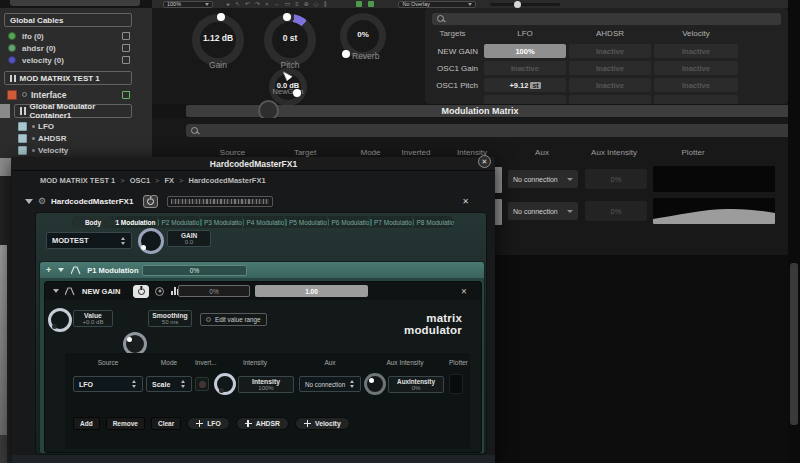 The height and width of the screenshot is (463, 800). Describe the element at coordinates (89, 240) in the screenshot. I see `preset-dropdown: MODTEST` at that location.